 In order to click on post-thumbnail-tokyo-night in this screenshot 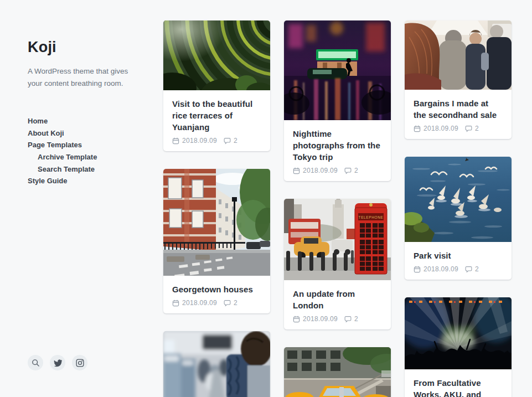, I will do `click(338, 70)`.